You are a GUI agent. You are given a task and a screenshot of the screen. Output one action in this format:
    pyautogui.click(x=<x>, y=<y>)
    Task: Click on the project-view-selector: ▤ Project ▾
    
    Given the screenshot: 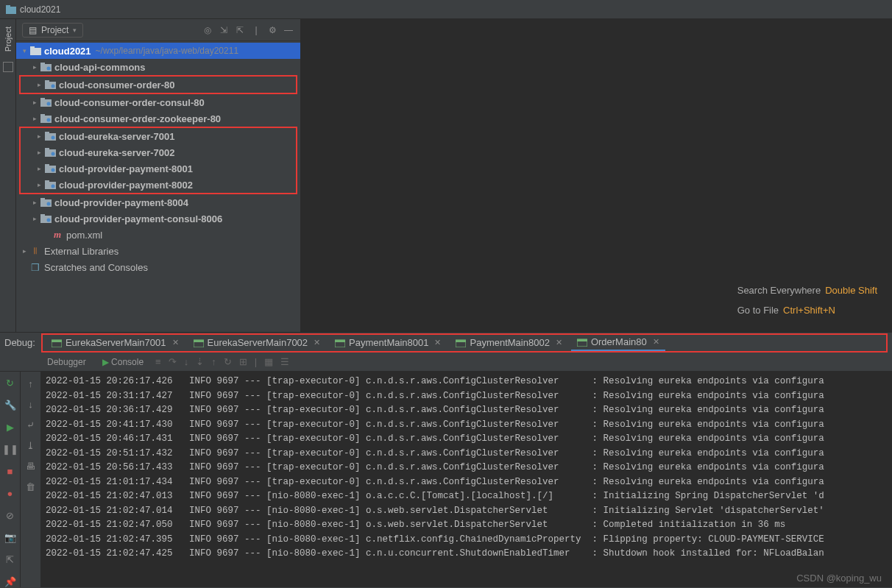 What is the action you would take?
    pyautogui.click(x=53, y=30)
    